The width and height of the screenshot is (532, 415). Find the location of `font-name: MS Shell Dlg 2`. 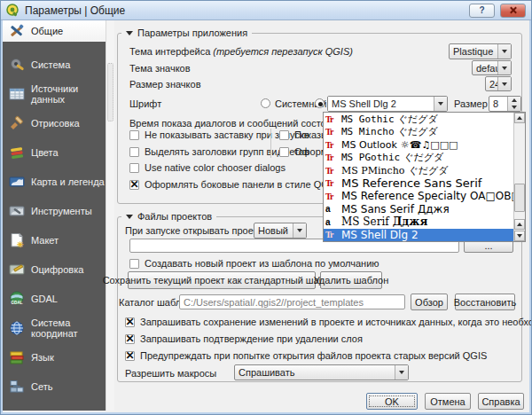

font-name: MS Shell Dlg 2 is located at coordinates (379, 235).